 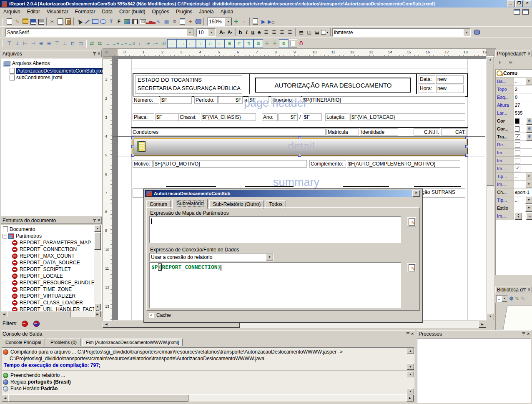 I want to click on scroll-left-icon: ◀, so click(x=5, y=398).